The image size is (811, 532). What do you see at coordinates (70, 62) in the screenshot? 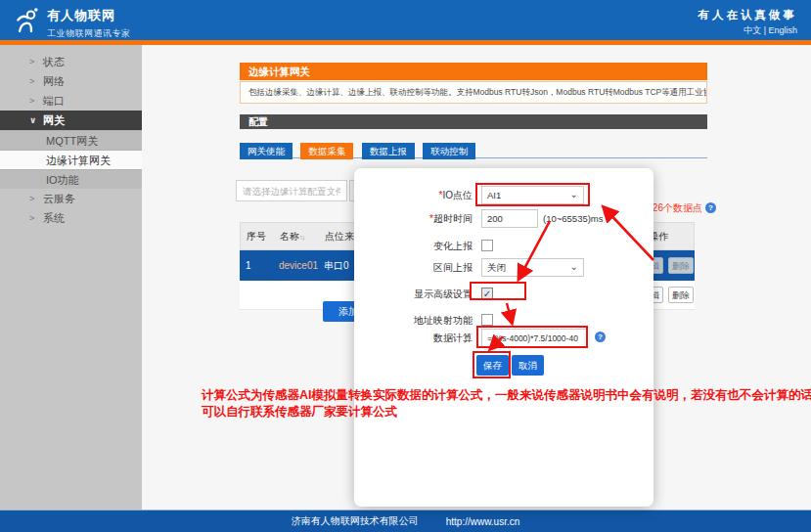
I see `sidebar-item-status: > 状态` at bounding box center [70, 62].